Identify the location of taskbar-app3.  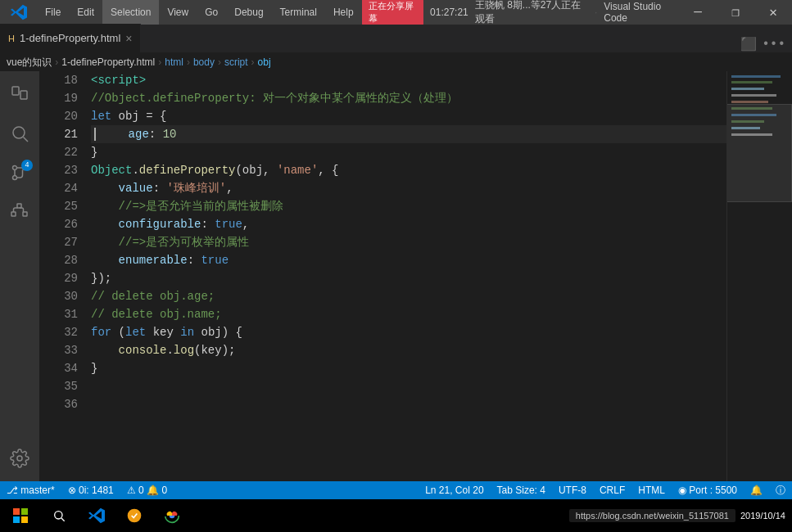
(134, 516).